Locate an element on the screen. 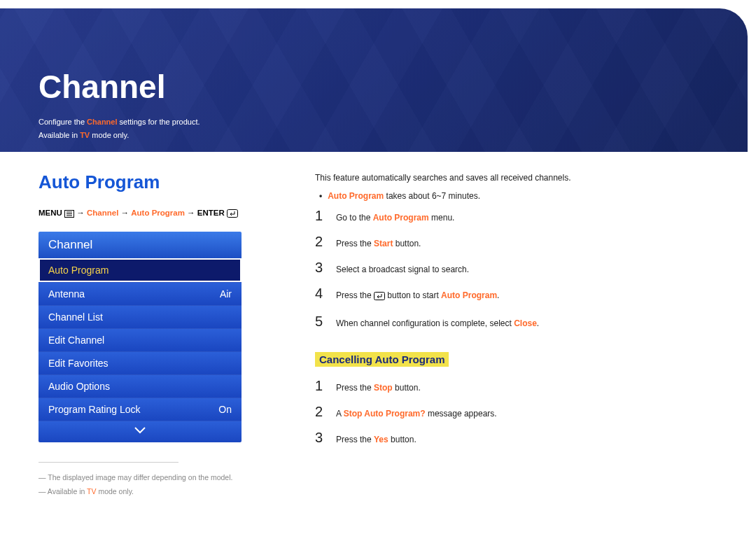 The height and width of the screenshot is (534, 756). chevron-down-icon is located at coordinates (140, 430).